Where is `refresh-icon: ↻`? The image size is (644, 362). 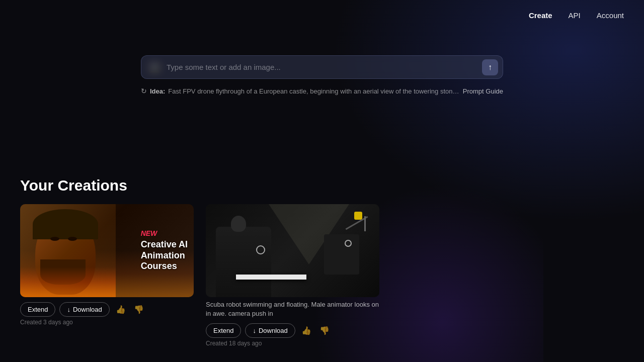
refresh-icon: ↻ is located at coordinates (144, 91).